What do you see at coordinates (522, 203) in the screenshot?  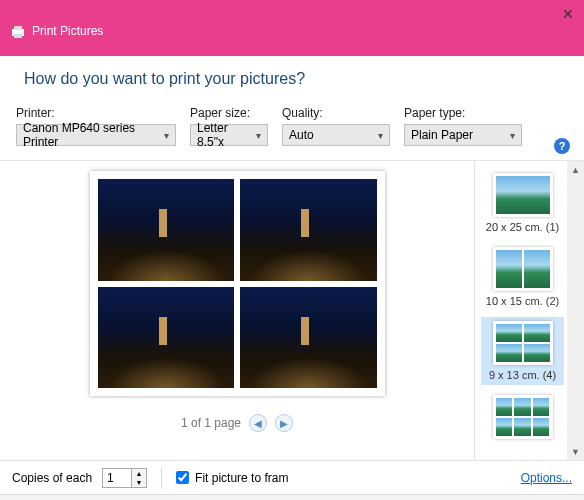 I see `layout-option: 20 x 25 cm. (1)` at bounding box center [522, 203].